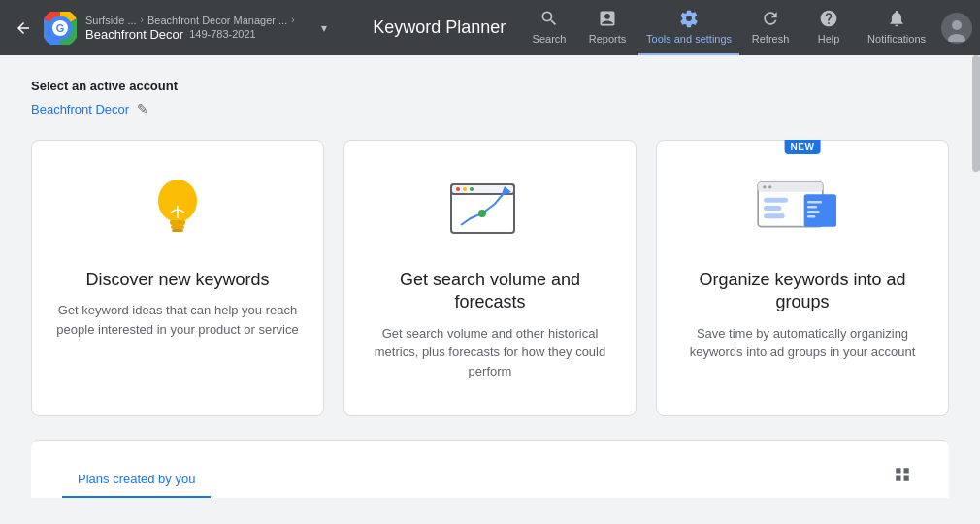 The height and width of the screenshot is (524, 980). Describe the element at coordinates (607, 27) in the screenshot. I see `reports-nav-button: Reports` at that location.